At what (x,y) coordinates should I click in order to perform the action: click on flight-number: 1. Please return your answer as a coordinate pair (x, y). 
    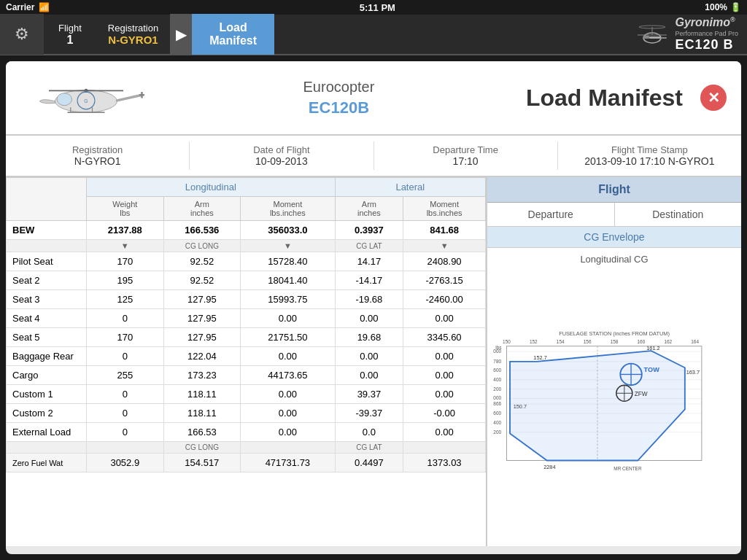
    Looking at the image, I should click on (70, 40).